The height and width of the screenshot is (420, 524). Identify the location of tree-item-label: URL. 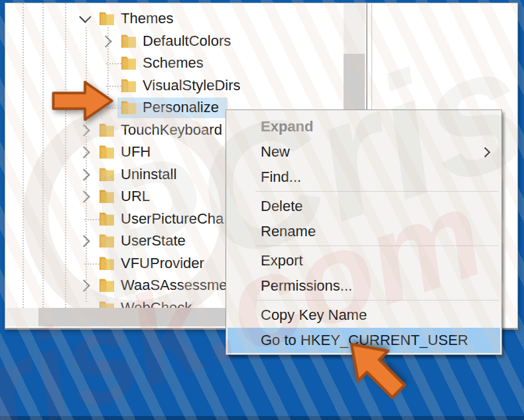
(135, 196).